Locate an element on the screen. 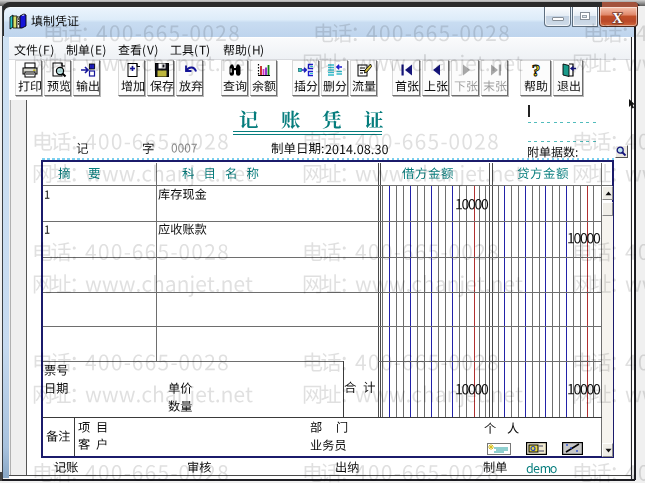 This screenshot has height=483, width=645. svg-text: X is located at coordinates (618, 18).